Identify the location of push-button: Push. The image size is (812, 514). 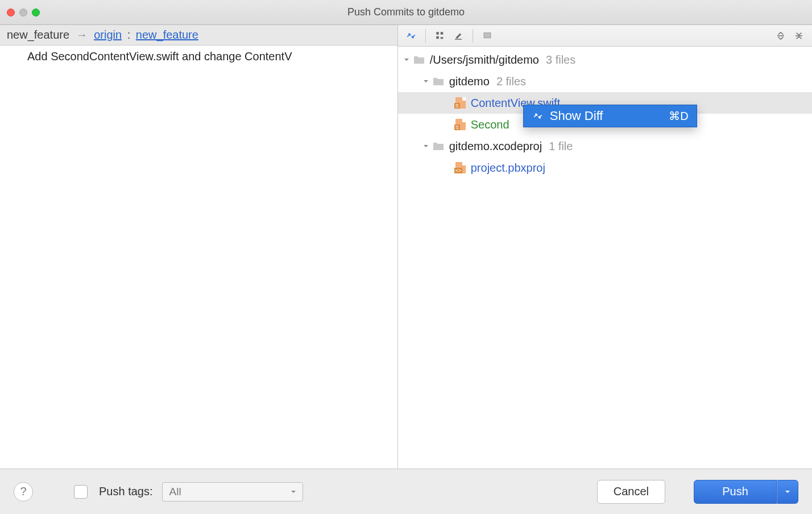
(735, 492).